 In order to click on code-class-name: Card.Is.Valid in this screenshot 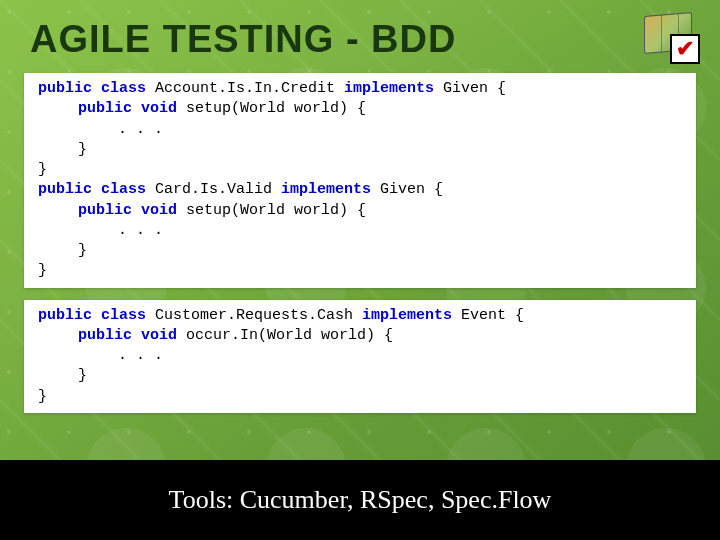, I will do `click(214, 190)`.